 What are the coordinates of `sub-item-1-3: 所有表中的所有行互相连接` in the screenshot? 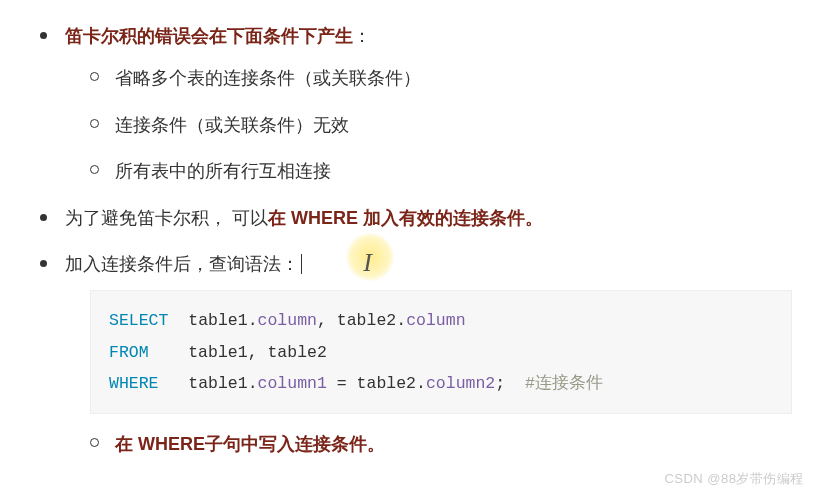 It's located at (441, 171).